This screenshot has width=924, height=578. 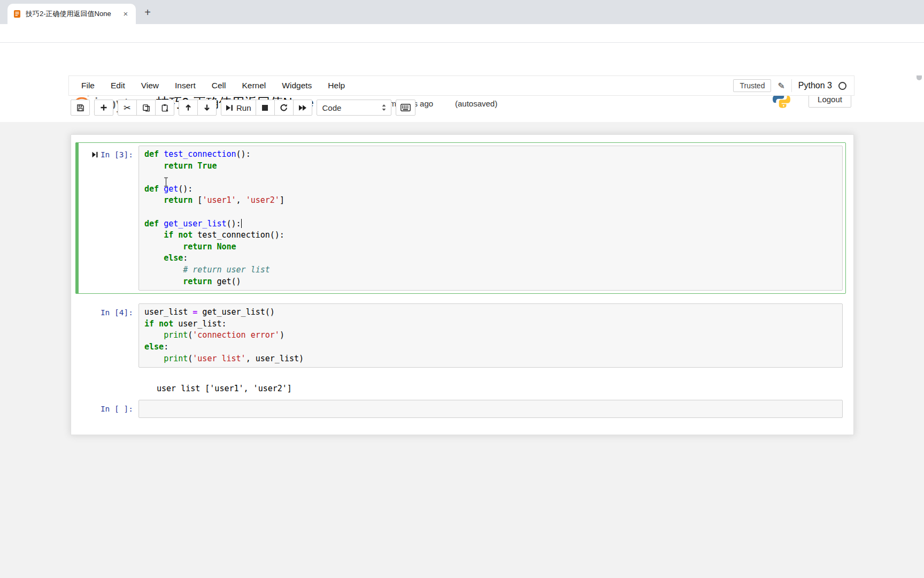 What do you see at coordinates (109, 336) in the screenshot?
I see `cell-prompt: In [4]:` at bounding box center [109, 336].